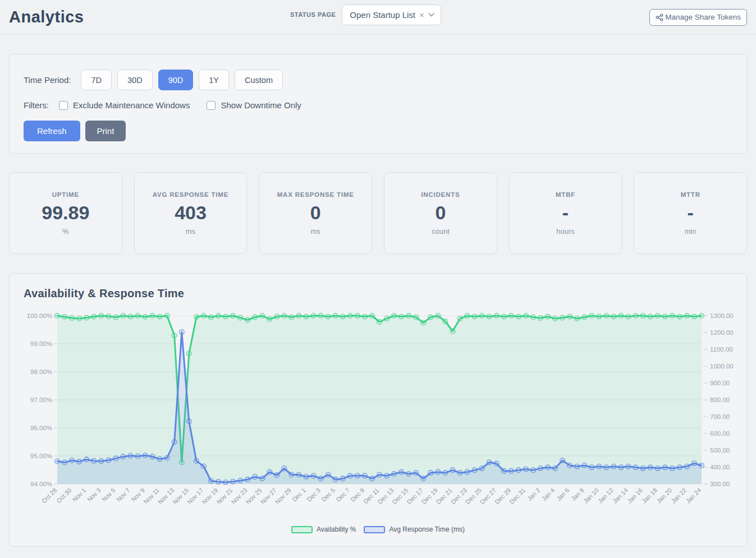 Image resolution: width=756 pixels, height=558 pixels. I want to click on svg-text: 1300.00, so click(722, 316).